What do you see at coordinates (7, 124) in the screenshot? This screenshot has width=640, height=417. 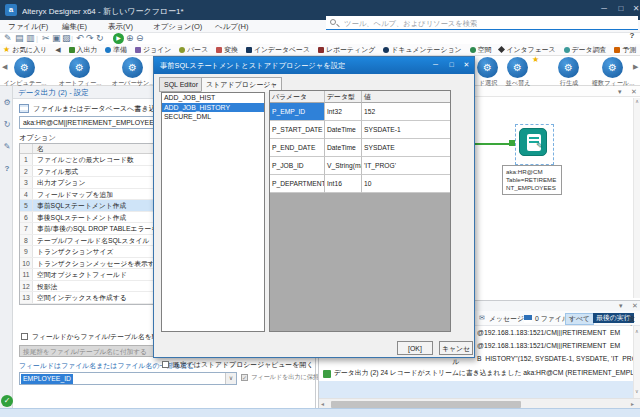 I see `refresh-strip-icon: ↻` at bounding box center [7, 124].